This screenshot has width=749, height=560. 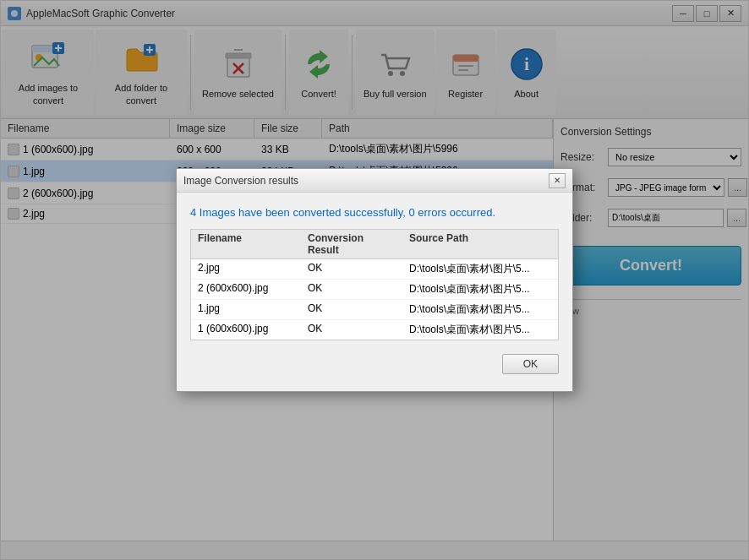 What do you see at coordinates (374, 269) in the screenshot?
I see `table-row: 2.jpg OK D:\tools\桌面\素材\图片\5...` at bounding box center [374, 269].